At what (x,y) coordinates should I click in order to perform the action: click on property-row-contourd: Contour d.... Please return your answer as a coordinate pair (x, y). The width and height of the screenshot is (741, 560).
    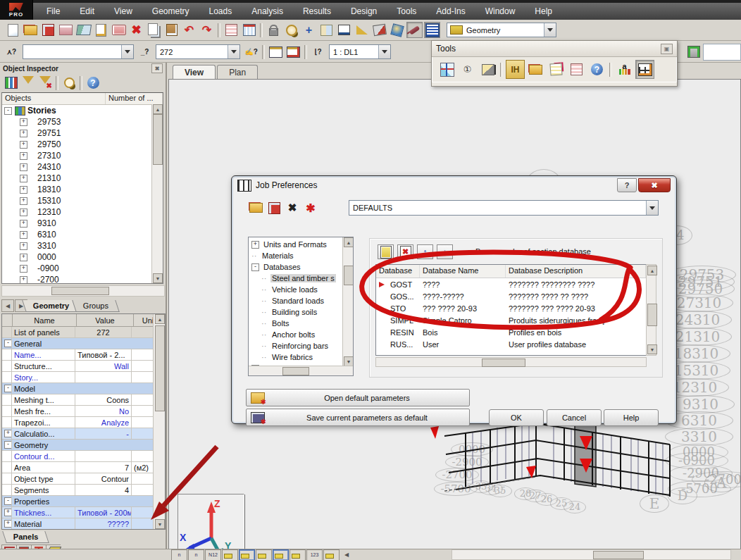
    Looking at the image, I should click on (83, 456).